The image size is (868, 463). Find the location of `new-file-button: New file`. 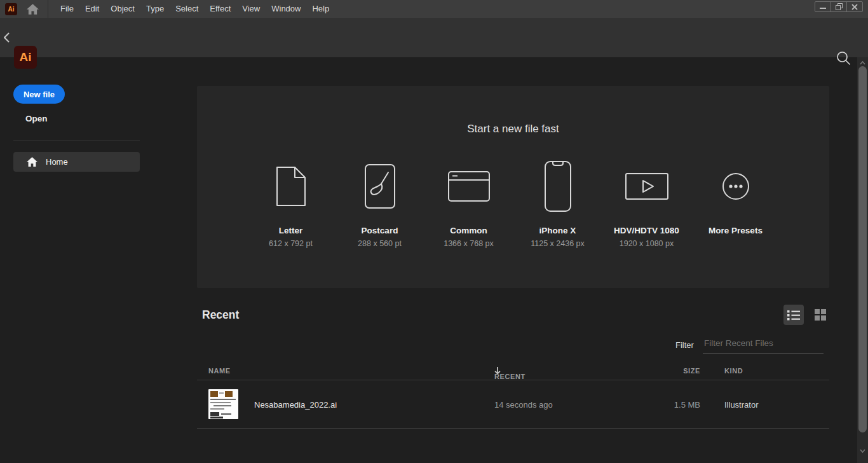

new-file-button: New file is located at coordinates (39, 94).